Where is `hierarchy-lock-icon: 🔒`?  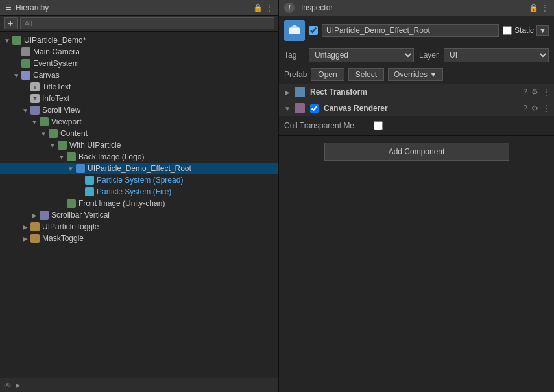
hierarchy-lock-icon: 🔒 is located at coordinates (258, 8).